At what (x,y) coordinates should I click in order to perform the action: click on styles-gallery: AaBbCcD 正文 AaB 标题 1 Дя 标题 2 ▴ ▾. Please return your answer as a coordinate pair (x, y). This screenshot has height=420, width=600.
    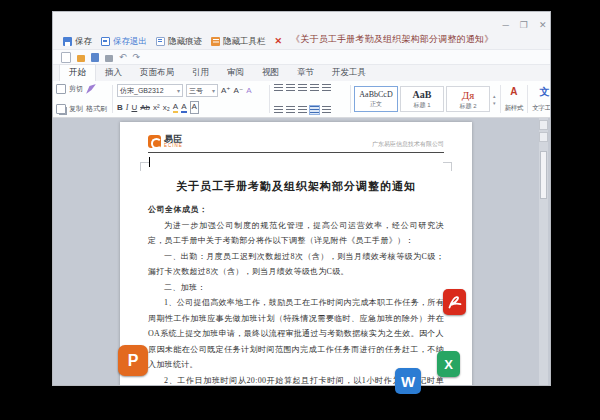
    Looking at the image, I should click on (426, 99).